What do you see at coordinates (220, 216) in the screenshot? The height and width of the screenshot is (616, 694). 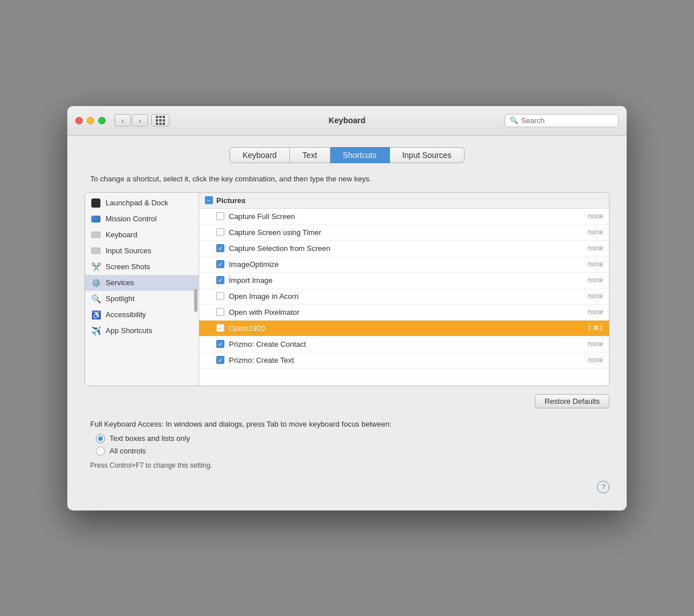 I see `checkbox-capture-full` at bounding box center [220, 216].